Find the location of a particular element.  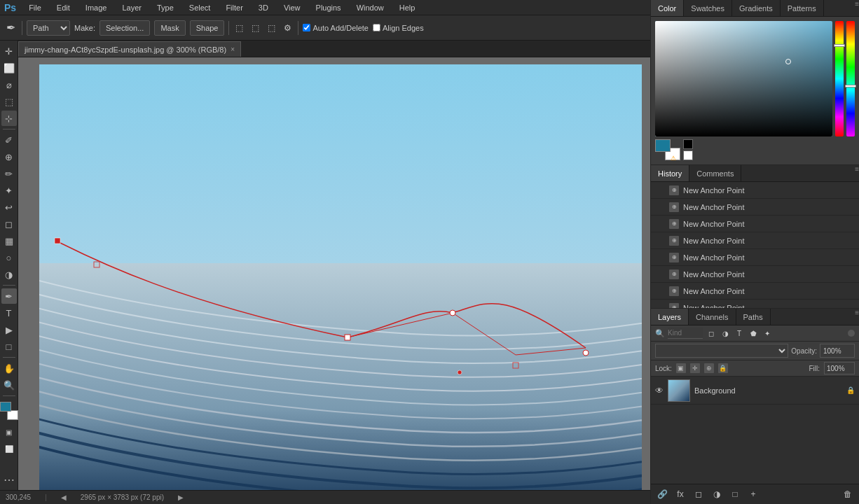

shape-button: Shape is located at coordinates (207, 28).